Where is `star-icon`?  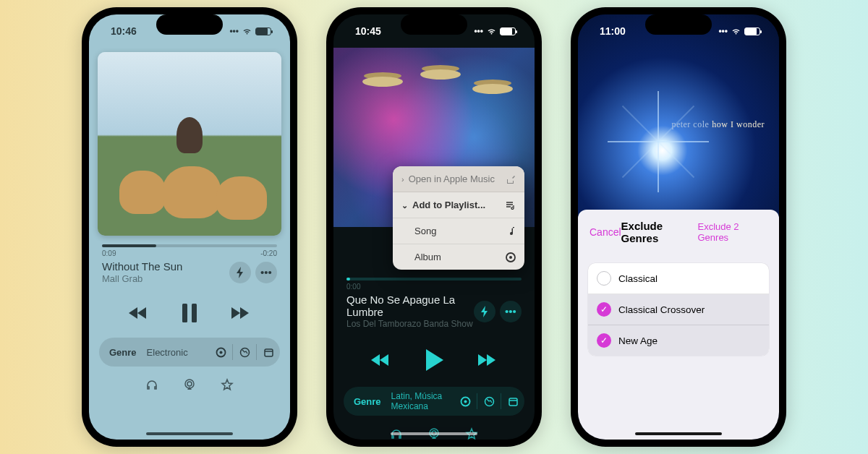
star-icon is located at coordinates (227, 385).